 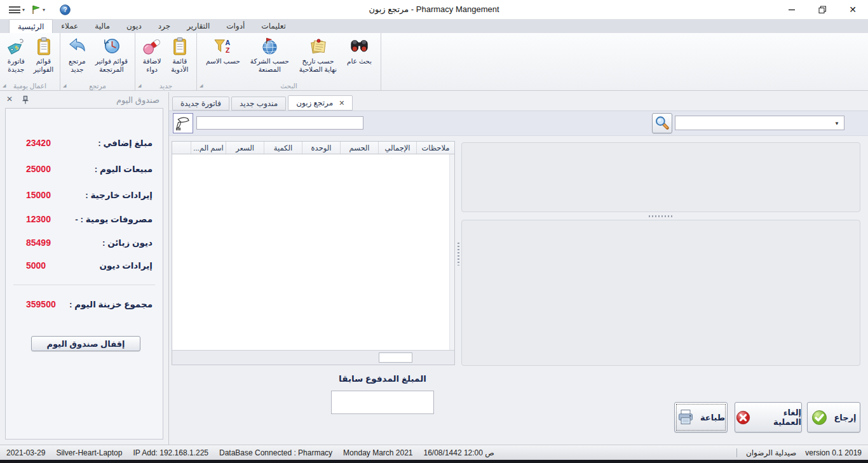 What do you see at coordinates (398, 147) in the screenshot?
I see `grid-column-total: الإجمالي` at bounding box center [398, 147].